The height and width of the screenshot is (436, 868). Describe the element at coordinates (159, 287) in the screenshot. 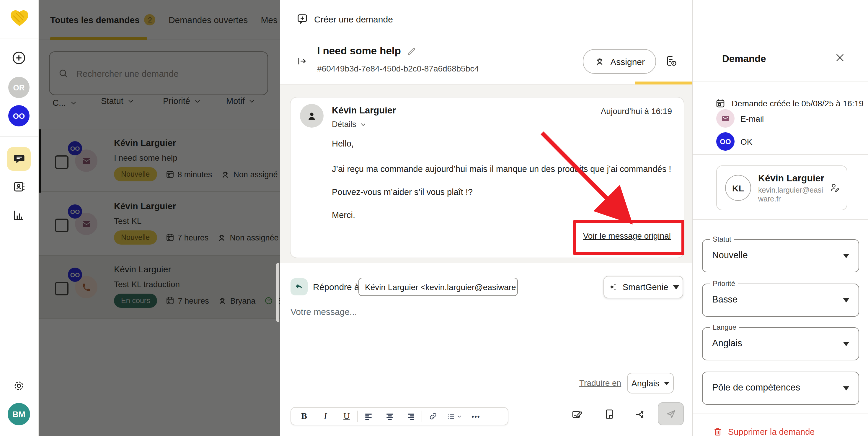

I see `ticket-row-3: OO Kévin Larguier Test KL traduction En …` at that location.